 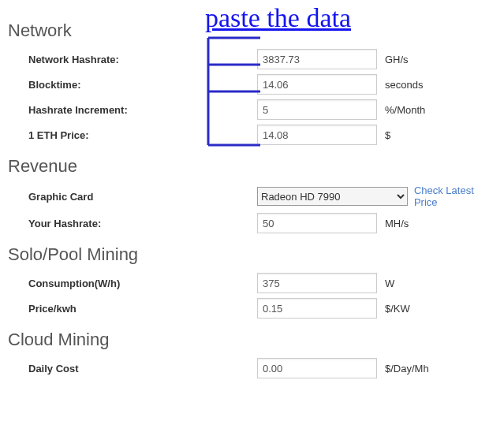 I want to click on blocktime-label: Blocktime:, so click(x=143, y=85).